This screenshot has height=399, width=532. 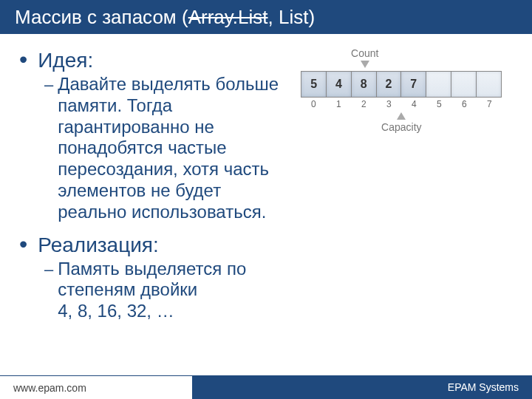 I want to click on cell: 4, so click(x=339, y=84).